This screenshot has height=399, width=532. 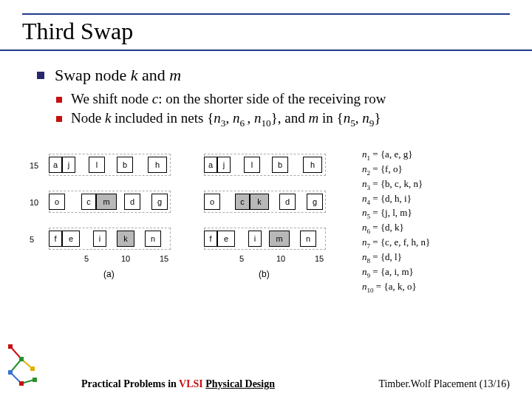 What do you see at coordinates (154, 75) in the screenshot?
I see `txt: and` at bounding box center [154, 75].